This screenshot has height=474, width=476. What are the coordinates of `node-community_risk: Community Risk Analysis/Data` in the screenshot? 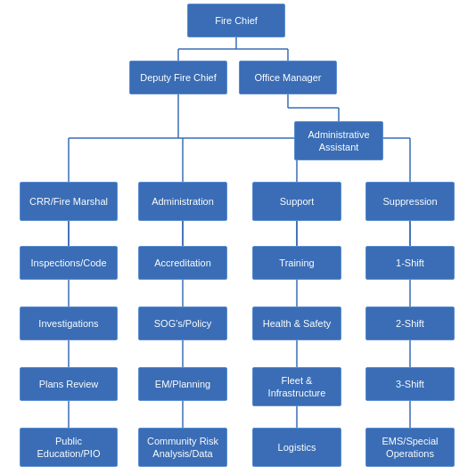 It's located at (183, 447).